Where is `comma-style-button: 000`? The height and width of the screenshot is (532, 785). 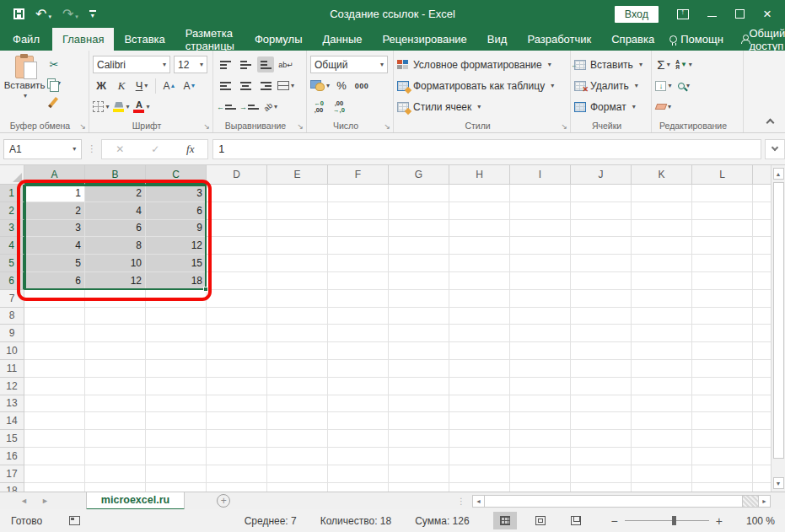 comma-style-button: 000 is located at coordinates (362, 86).